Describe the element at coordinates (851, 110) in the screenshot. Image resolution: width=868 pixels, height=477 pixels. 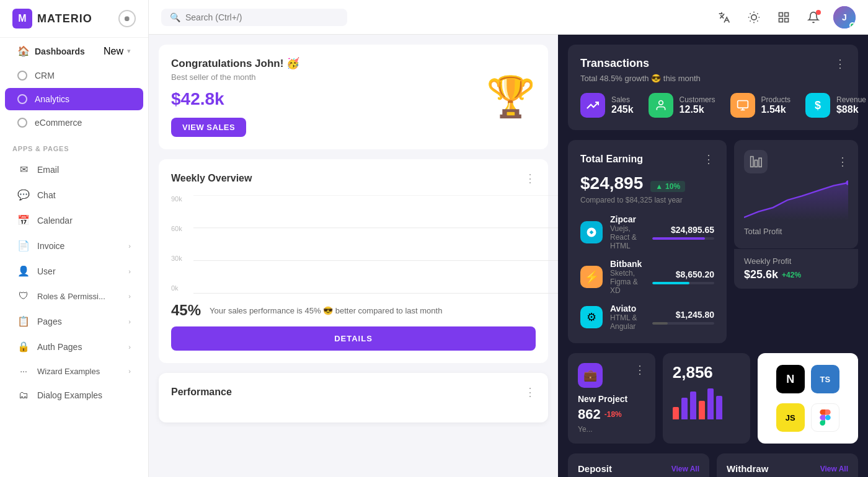
I see `revenue-value: $88k` at that location.